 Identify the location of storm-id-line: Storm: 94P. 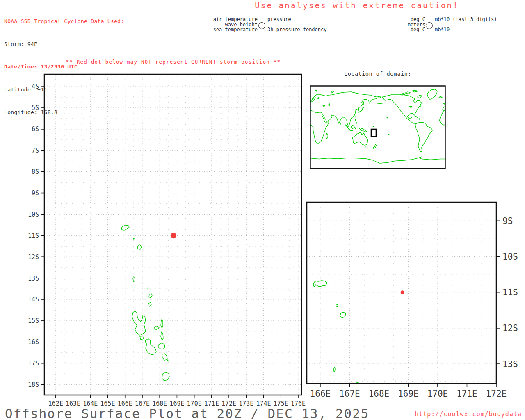
(64, 44).